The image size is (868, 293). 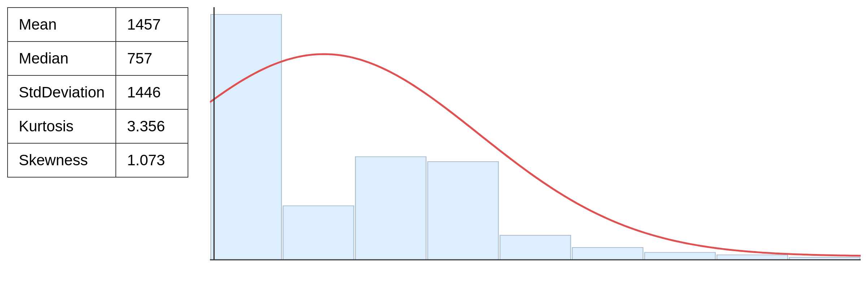 I want to click on stat-label: Median, so click(x=62, y=58).